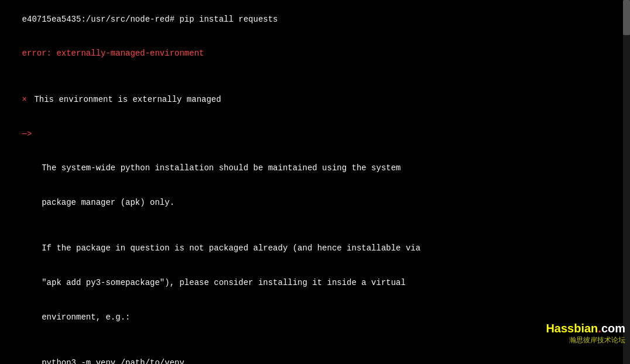  Describe the element at coordinates (626, 18) in the screenshot. I see `scrollbar-thumb` at that location.